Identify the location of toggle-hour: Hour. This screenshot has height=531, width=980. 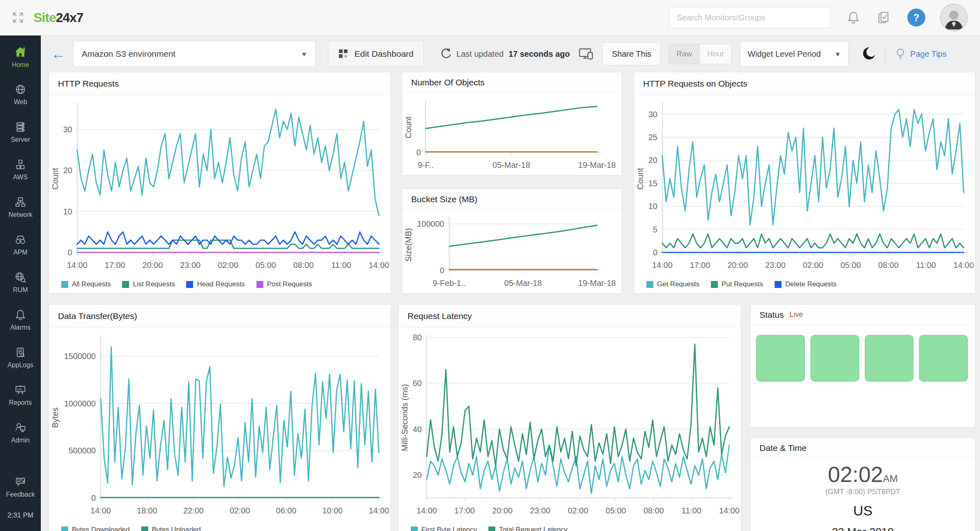
(715, 54).